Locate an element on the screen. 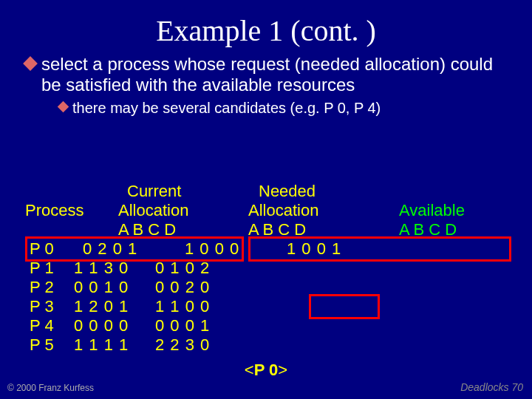  angle-right: > is located at coordinates (282, 369).